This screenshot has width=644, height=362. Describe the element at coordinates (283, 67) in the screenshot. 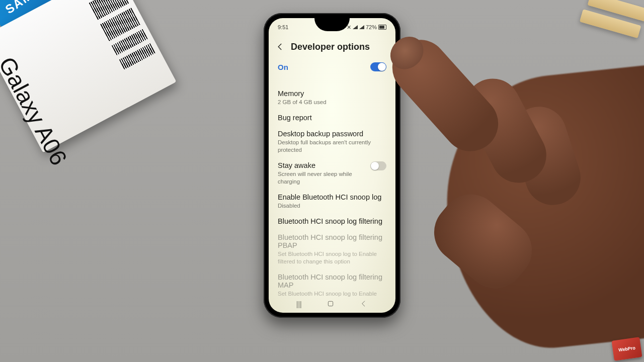

I see `master-toggle-label: On` at that location.